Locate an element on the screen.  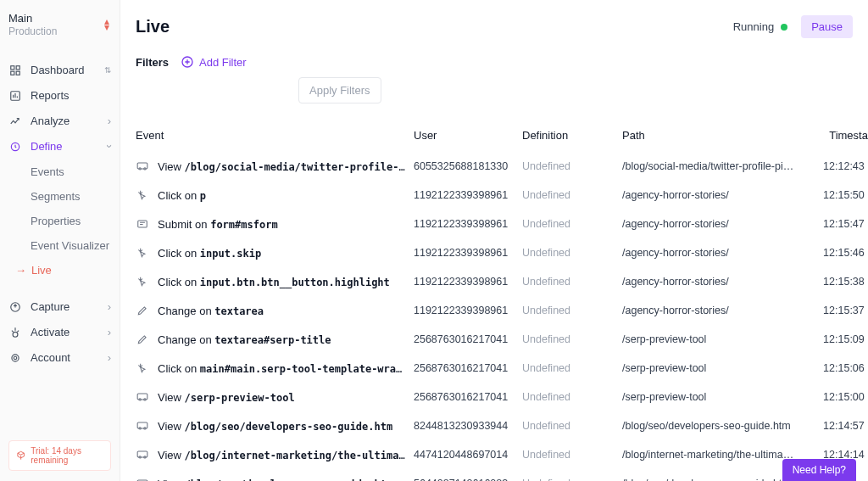
table-row: Click on input.btn.btn__button.highlight… is located at coordinates (494, 282).